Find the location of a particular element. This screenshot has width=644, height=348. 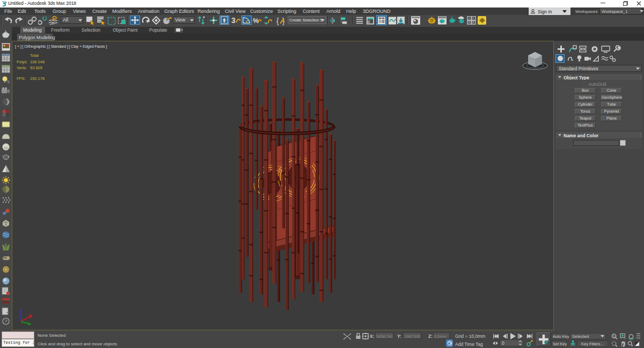

svg-text: HF is located at coordinates (5, 258).